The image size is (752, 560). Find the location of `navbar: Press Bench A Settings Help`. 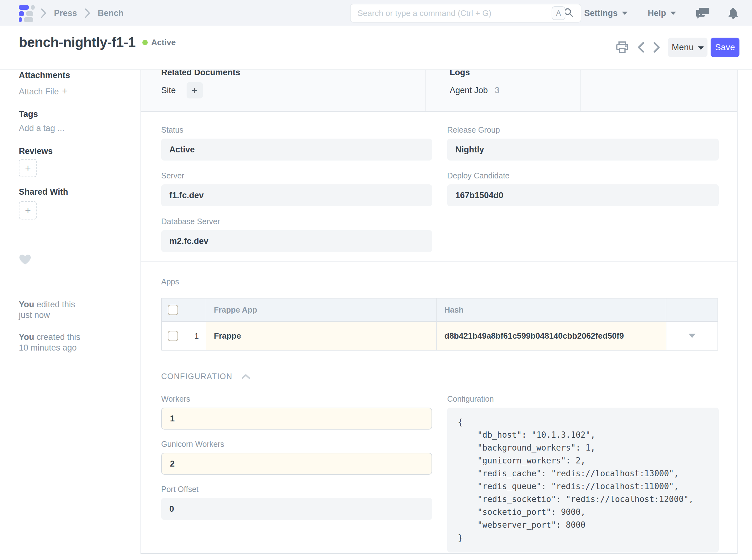

navbar: Press Bench A Settings Help is located at coordinates (376, 13).